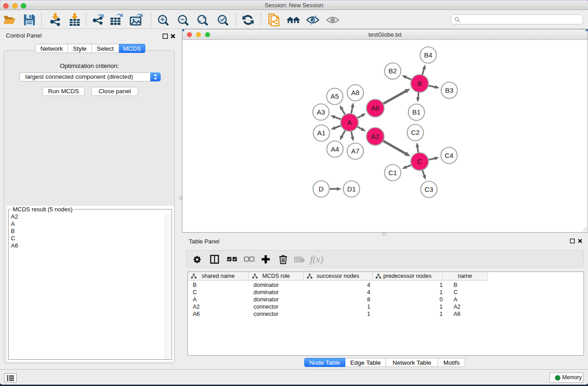 The height and width of the screenshot is (386, 588). I want to click on svg-text: A6, so click(375, 108).